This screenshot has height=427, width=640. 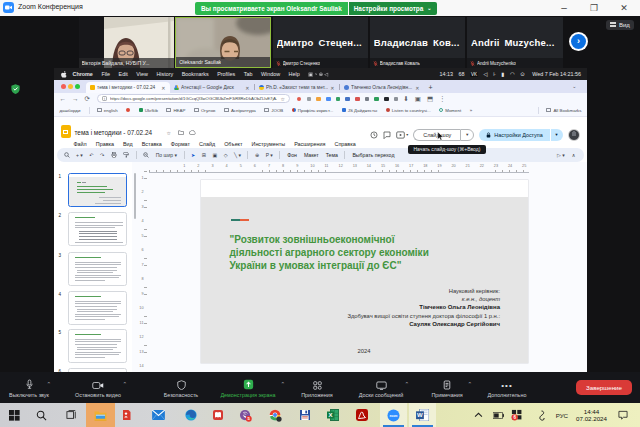 I want to click on next-participants-button: ›, so click(x=578, y=42).